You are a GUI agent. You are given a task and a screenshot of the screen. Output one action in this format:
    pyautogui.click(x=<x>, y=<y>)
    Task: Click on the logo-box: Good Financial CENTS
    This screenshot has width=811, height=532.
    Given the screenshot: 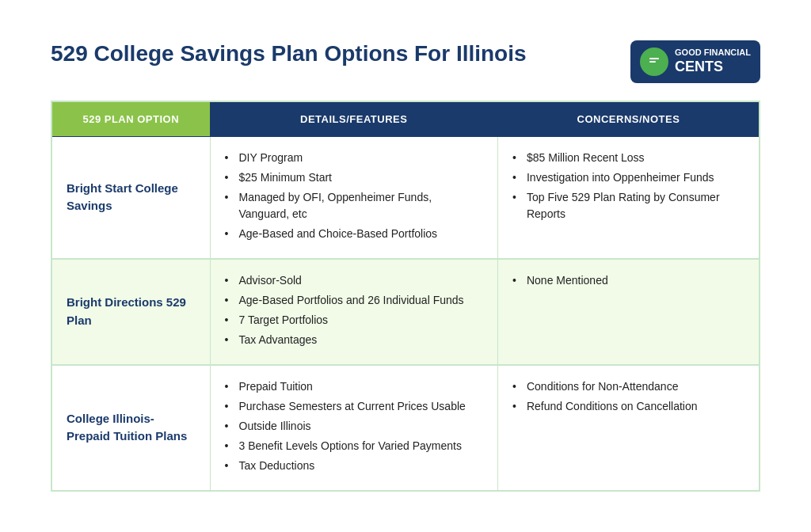 What is the action you would take?
    pyautogui.click(x=695, y=62)
    